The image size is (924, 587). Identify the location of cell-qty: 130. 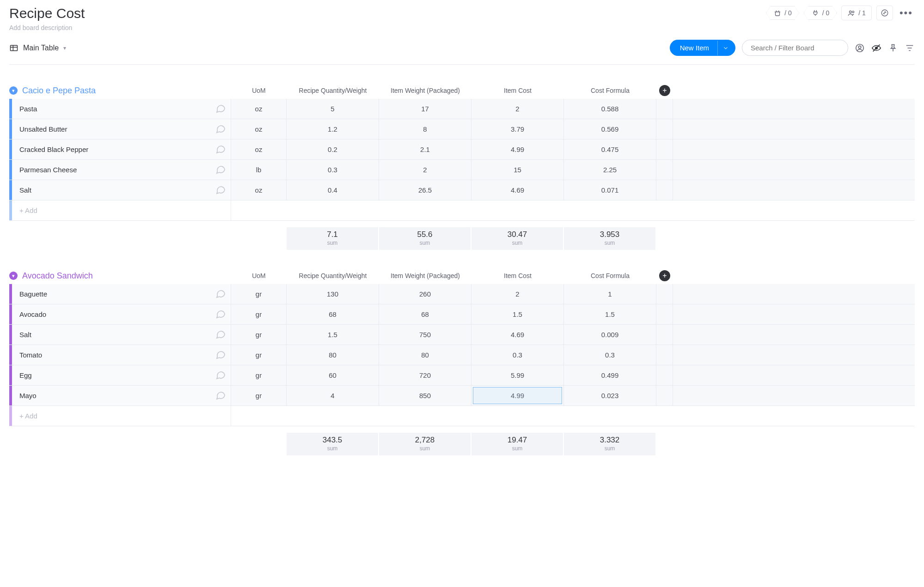
(333, 294).